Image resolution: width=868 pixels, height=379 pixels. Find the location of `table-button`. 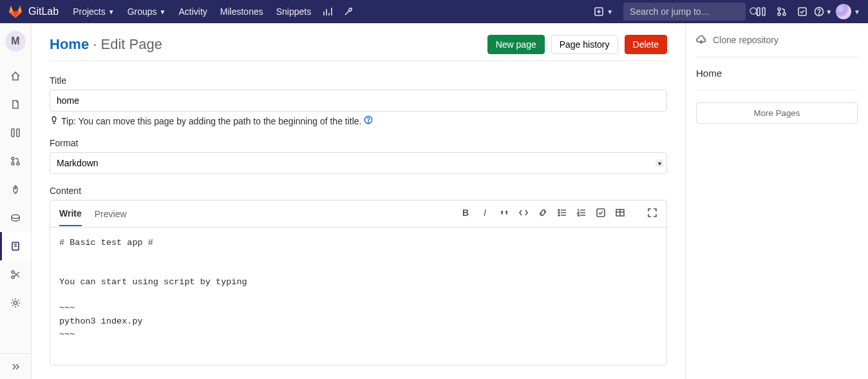

table-button is located at coordinates (620, 214).